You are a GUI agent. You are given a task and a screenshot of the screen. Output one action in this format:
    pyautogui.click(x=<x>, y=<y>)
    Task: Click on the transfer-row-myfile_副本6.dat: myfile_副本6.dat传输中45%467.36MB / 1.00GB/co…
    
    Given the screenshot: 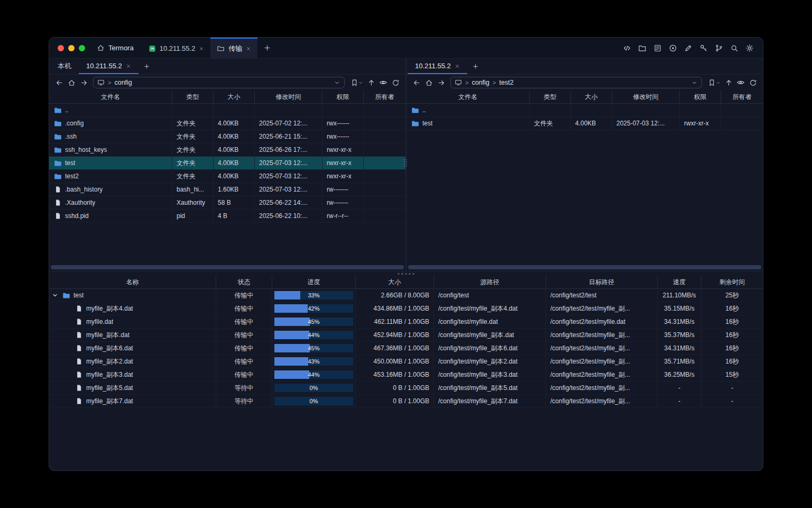 What is the action you would take?
    pyautogui.click(x=406, y=348)
    